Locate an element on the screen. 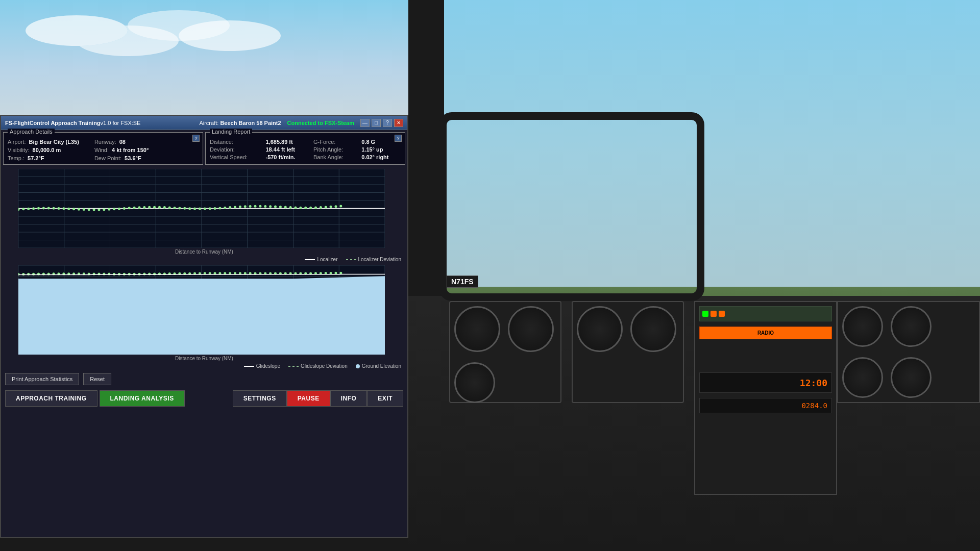 The height and width of the screenshot is (551, 980). airport-value: Big Bear City (L35) is located at coordinates (54, 142).